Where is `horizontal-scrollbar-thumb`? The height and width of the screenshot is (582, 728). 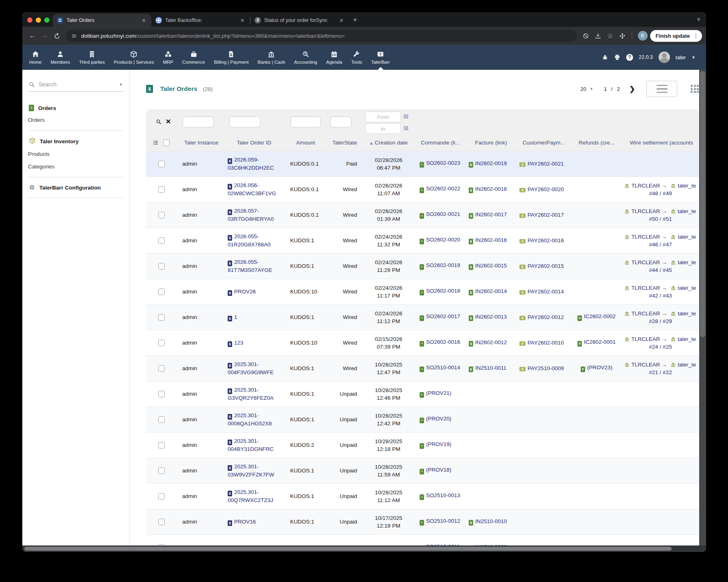 horizontal-scrollbar-thumb is located at coordinates (348, 549).